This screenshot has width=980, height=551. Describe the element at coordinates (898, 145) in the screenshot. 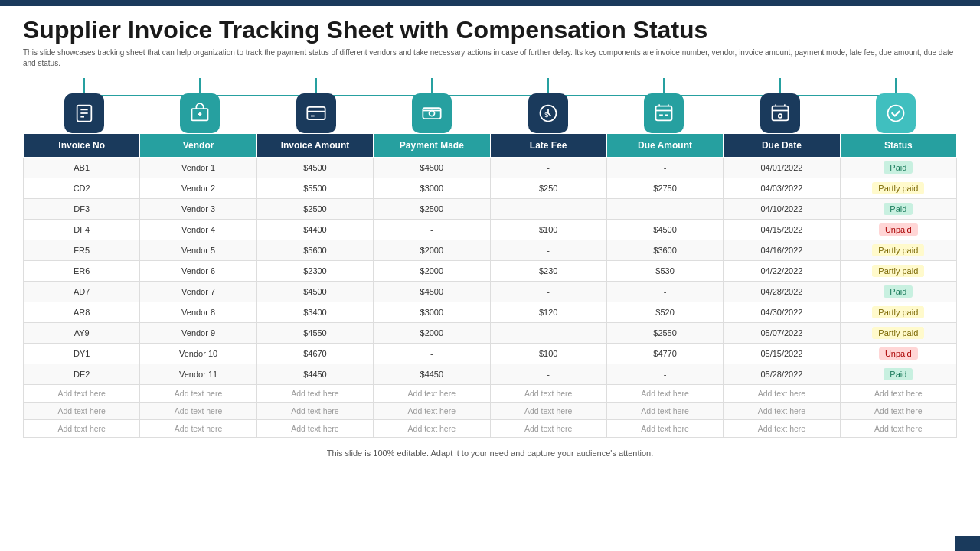

I see `col-status: Status` at that location.